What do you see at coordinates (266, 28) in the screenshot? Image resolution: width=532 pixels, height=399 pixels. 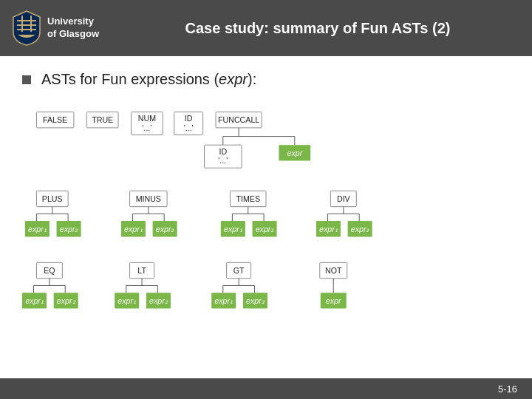 I see `header: University of Glasgow Case study: summar…` at bounding box center [266, 28].